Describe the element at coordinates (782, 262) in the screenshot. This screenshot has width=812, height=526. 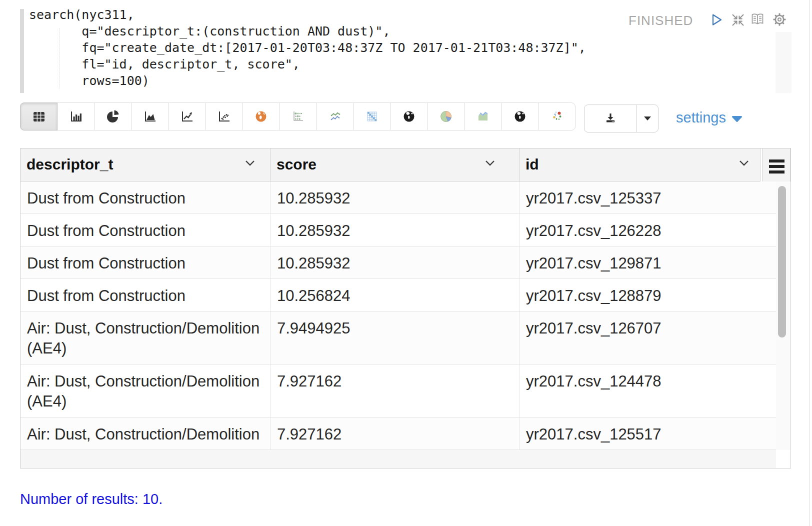
I see `table-scrollbar-thumb` at that location.